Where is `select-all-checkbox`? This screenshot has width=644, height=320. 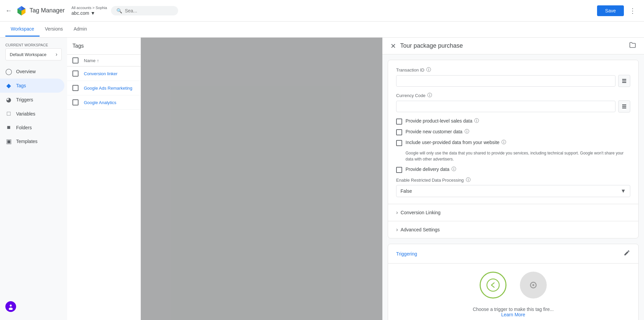
select-all-checkbox is located at coordinates (75, 60).